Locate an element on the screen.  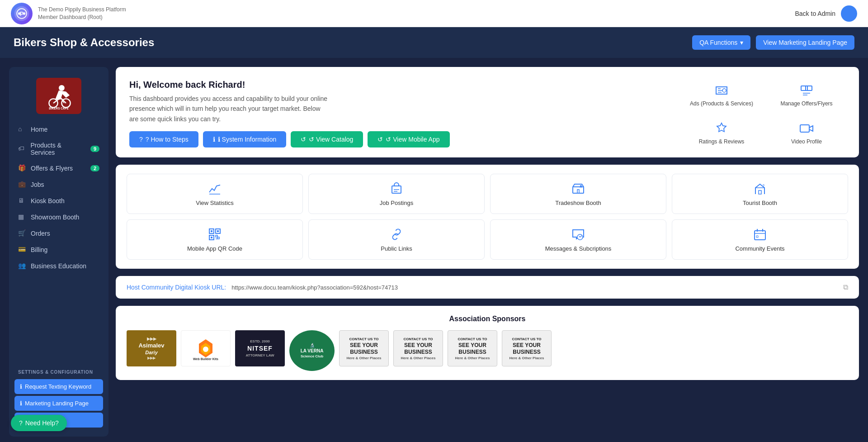
page-title: Bikers Shop & Accessories is located at coordinates (84, 43).